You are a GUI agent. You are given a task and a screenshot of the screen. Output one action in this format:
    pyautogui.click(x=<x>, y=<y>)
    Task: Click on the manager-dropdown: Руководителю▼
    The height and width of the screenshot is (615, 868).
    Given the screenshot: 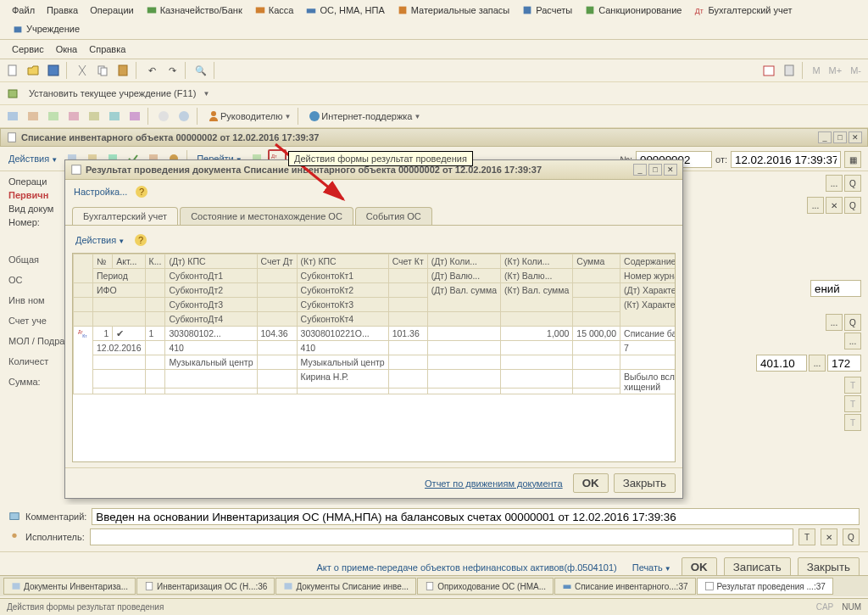 What is the action you would take?
    pyautogui.click(x=249, y=116)
    